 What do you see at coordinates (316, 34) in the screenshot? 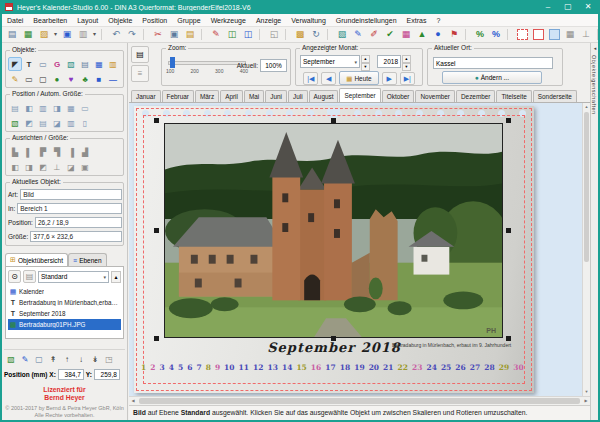
I see `rotate-icon: ↻` at bounding box center [316, 34].